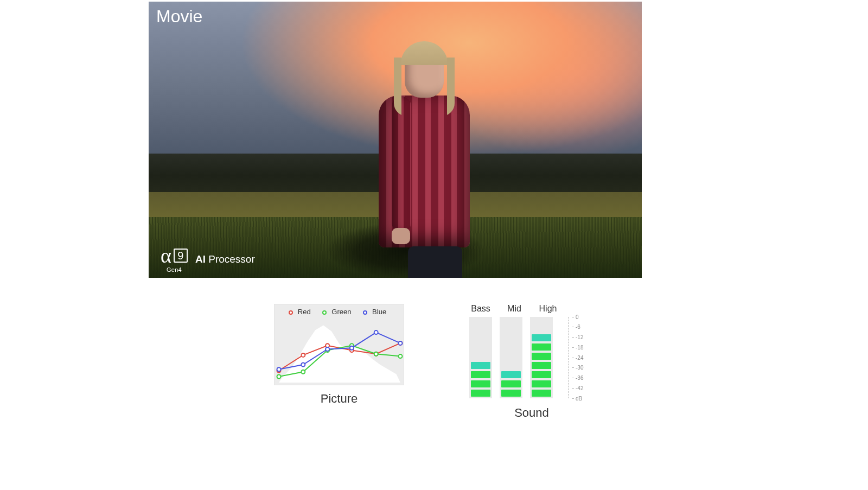 The width and height of the screenshot is (868, 490). I want to click on vu-col-bass, so click(481, 358).